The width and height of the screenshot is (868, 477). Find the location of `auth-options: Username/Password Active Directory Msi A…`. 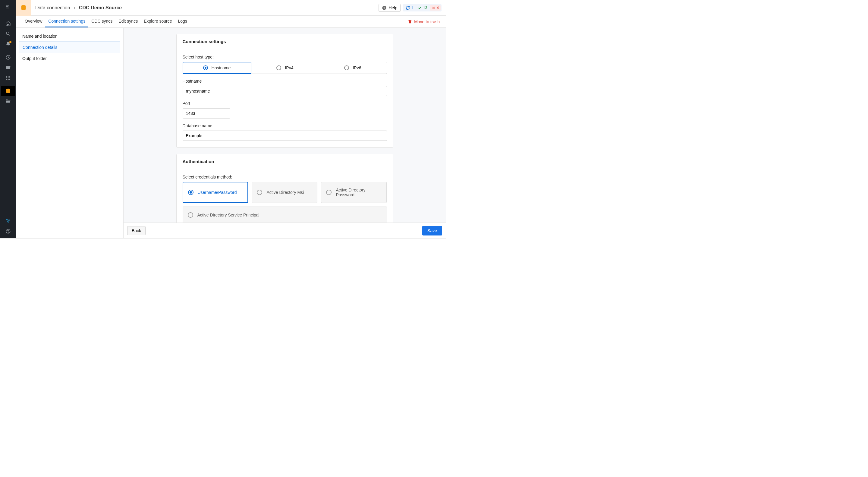

auth-options: Username/Password Active Directory Msi A… is located at coordinates (285, 202).